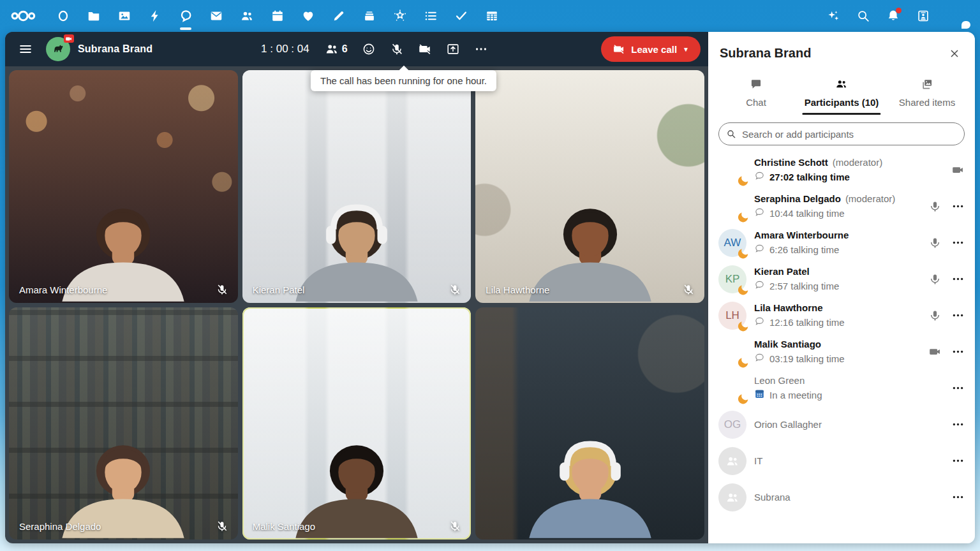 The height and width of the screenshot is (551, 980). What do you see at coordinates (590, 423) in the screenshot?
I see `video-tile` at bounding box center [590, 423].